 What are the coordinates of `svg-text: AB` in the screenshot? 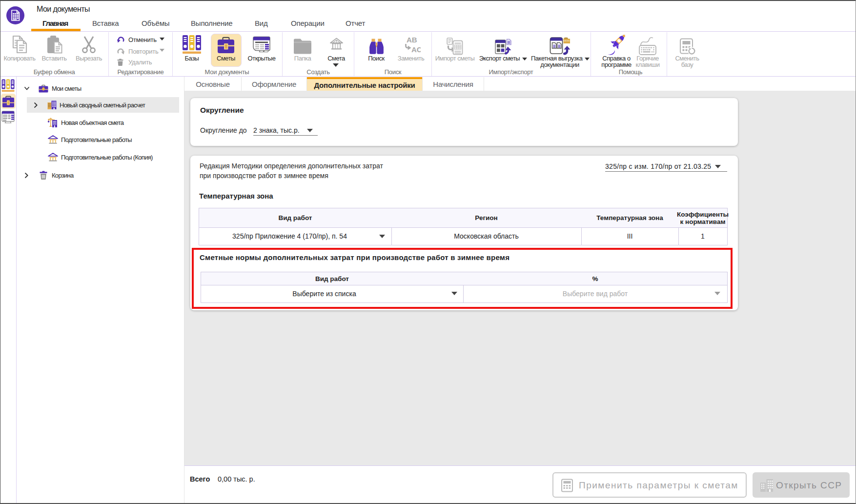 It's located at (412, 40).